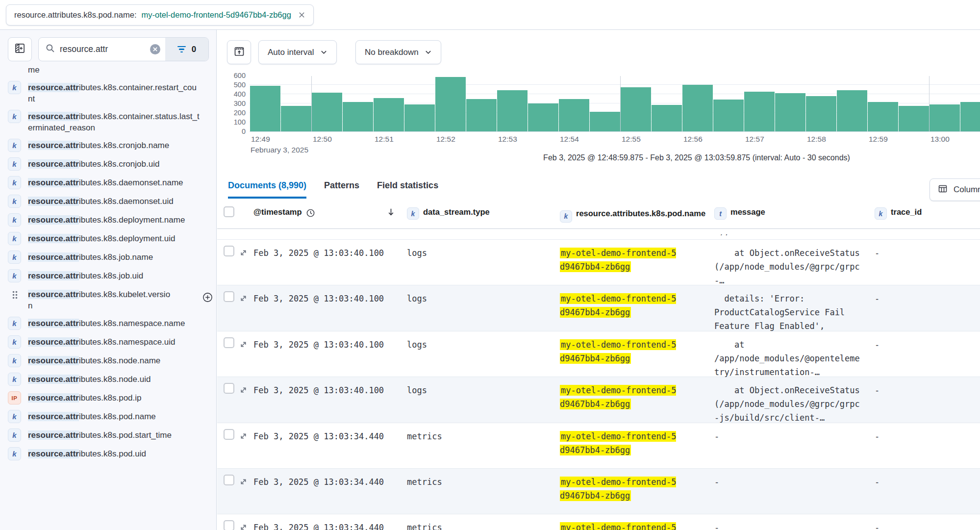 This screenshot has height=530, width=980. Describe the element at coordinates (20, 49) in the screenshot. I see `collapse-sidebar-button` at that location.